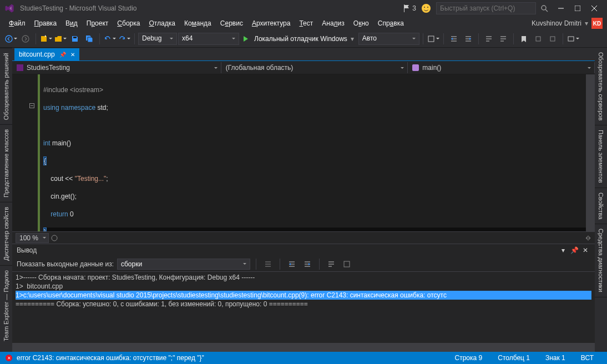 The height and width of the screenshot is (364, 607). I want to click on tool-misc-button, so click(538, 39).